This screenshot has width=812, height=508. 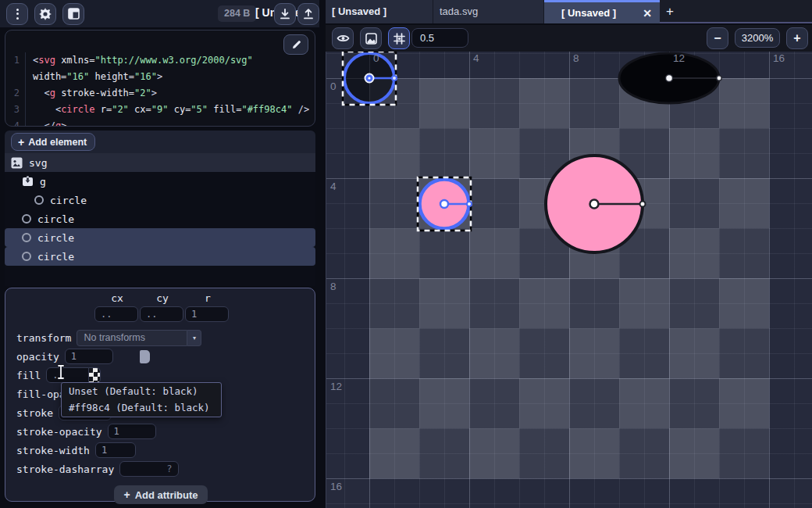 I want to click on kebab-icon, so click(x=17, y=14).